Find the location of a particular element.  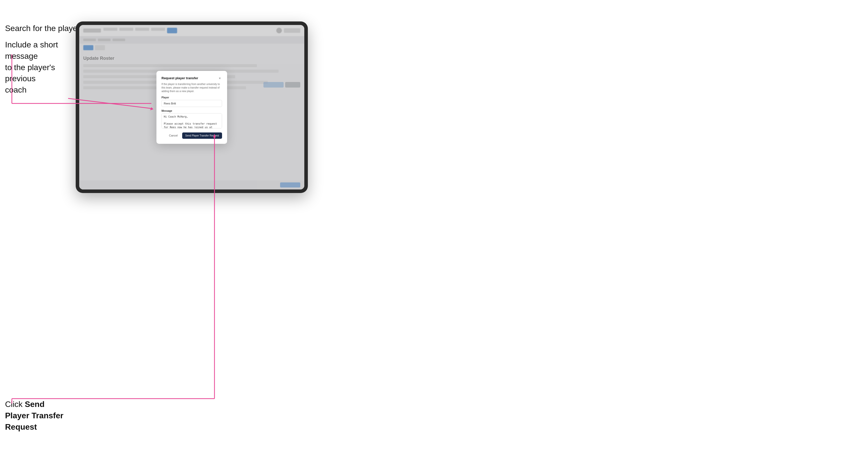

modal-header: Request player transfer × is located at coordinates (192, 78).